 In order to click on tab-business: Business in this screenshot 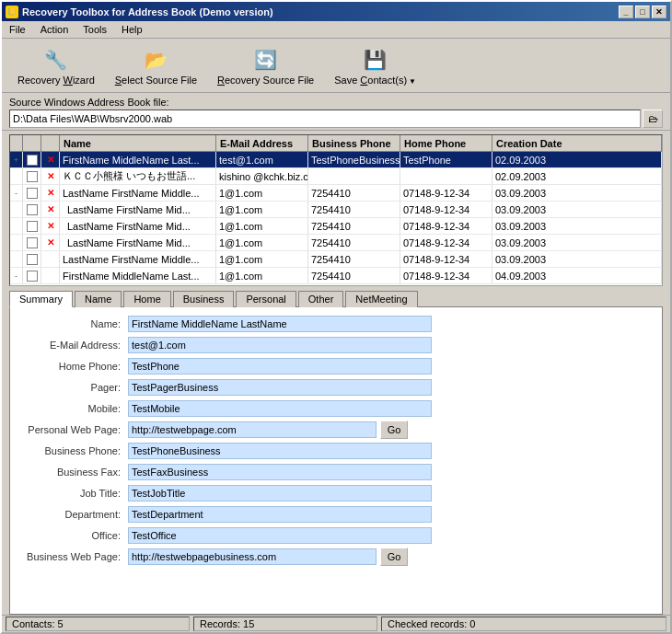, I will do `click(204, 299)`.